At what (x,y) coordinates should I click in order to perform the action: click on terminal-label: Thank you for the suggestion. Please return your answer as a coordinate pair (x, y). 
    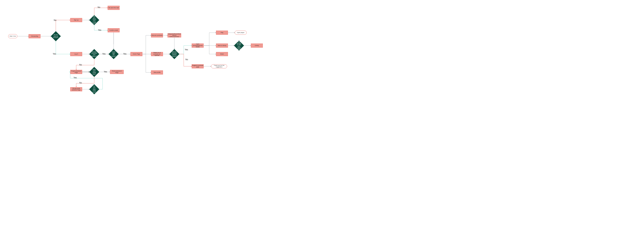
    Looking at the image, I should click on (219, 66).